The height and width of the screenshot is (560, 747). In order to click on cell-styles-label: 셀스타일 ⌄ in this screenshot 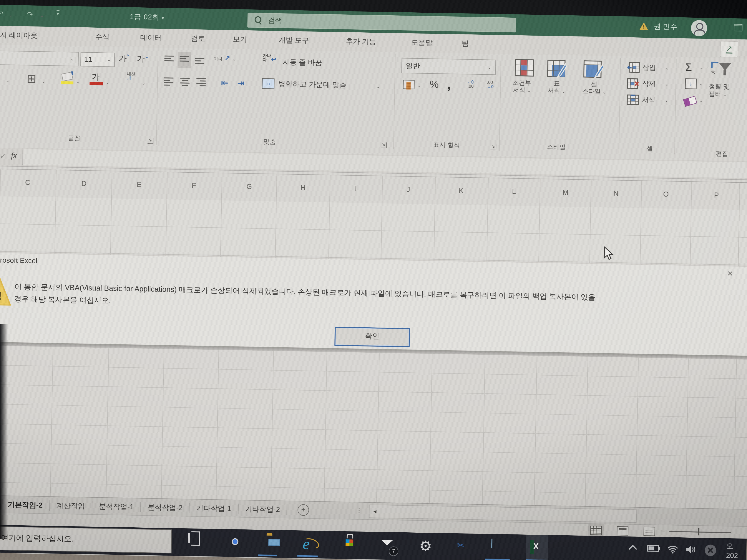, I will do `click(594, 88)`.